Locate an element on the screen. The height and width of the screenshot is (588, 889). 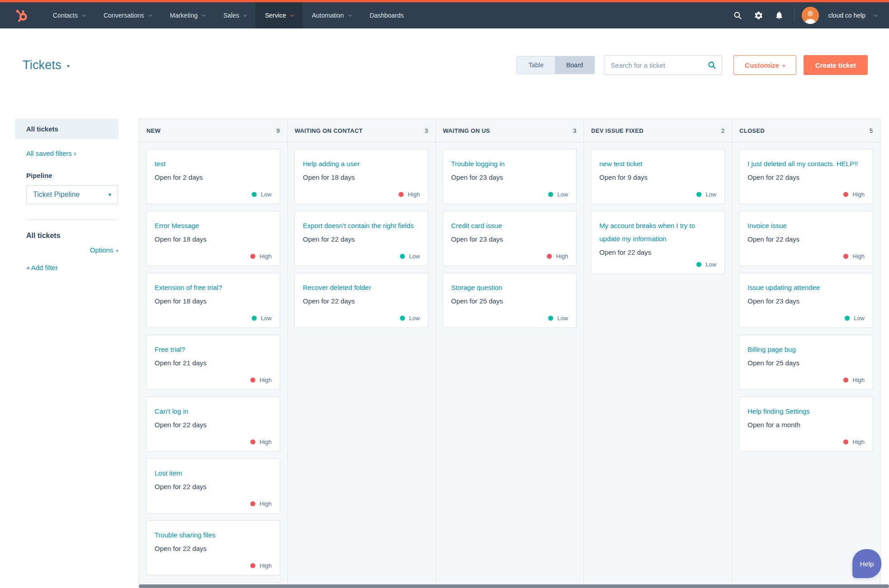
ticket-title-link: Trouble logging in is located at coordinates (510, 163).